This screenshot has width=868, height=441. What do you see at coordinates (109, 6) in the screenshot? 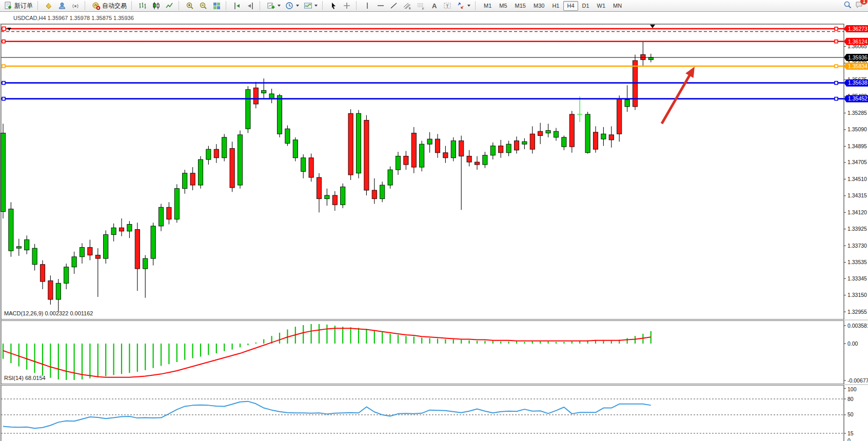
I see `autotrade-button: 自动交易` at bounding box center [109, 6].